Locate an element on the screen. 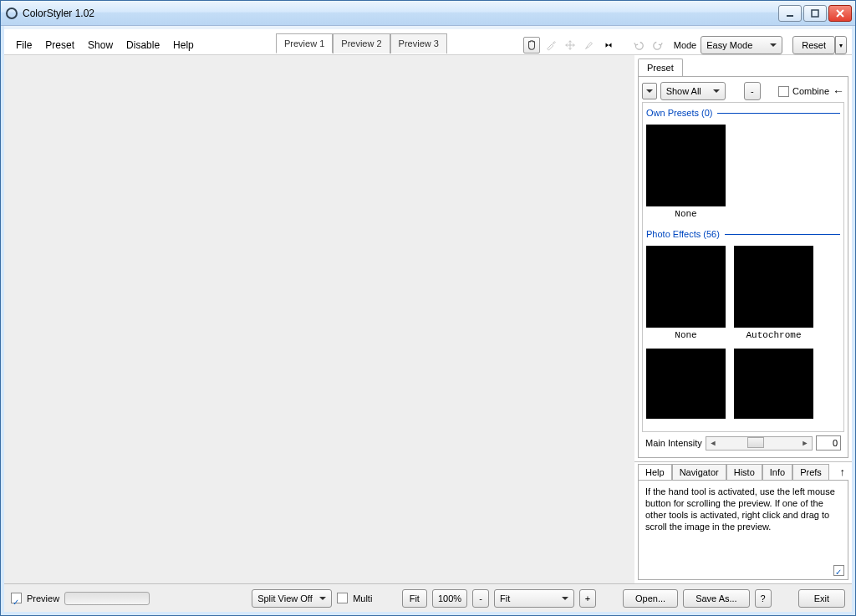 The width and height of the screenshot is (856, 616). mode-select: Easy Mode is located at coordinates (741, 45).